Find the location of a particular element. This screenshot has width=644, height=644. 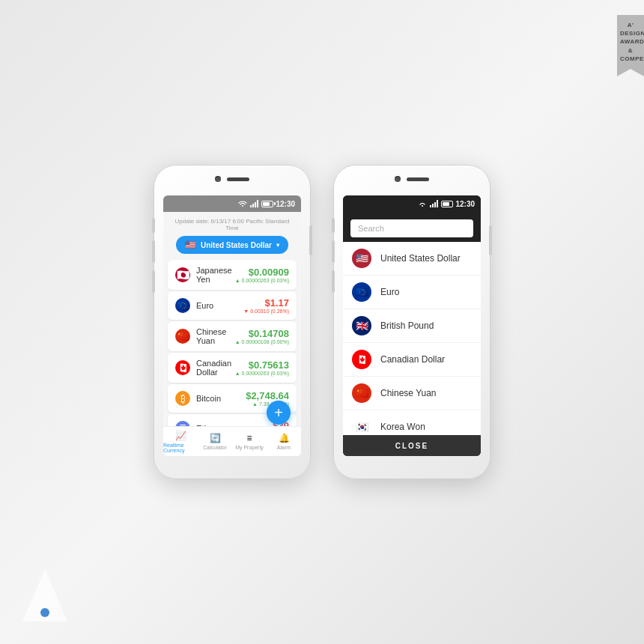

nav-item-property: ≡My Property is located at coordinates (249, 442).